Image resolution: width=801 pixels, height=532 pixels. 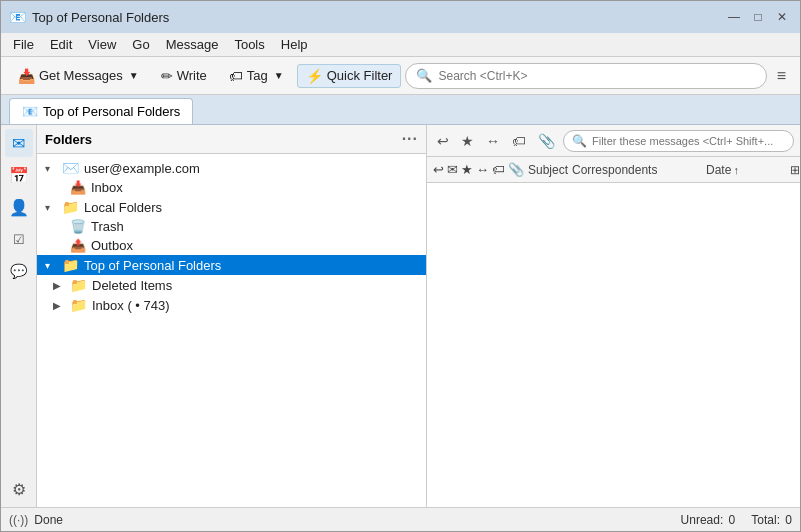 What do you see at coordinates (140, 44) in the screenshot?
I see `menu-go: Go` at bounding box center [140, 44].